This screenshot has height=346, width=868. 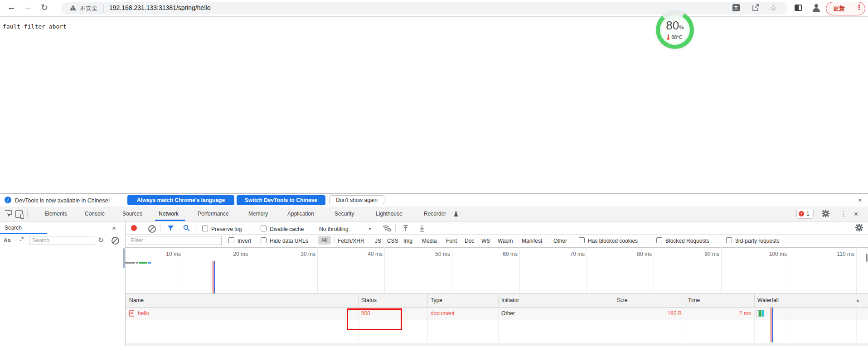 I want to click on filter-type-ws: WS, so click(x=486, y=241).